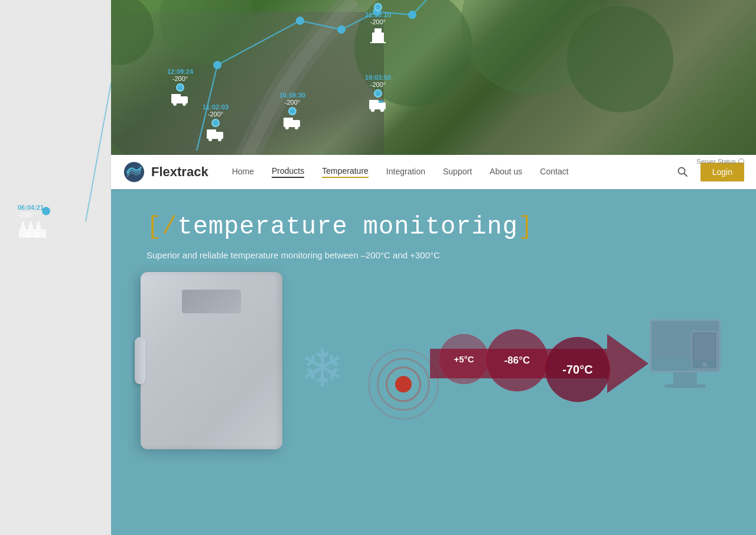 Image resolution: width=756 pixels, height=535 pixels. Describe the element at coordinates (741, 161) in the screenshot. I see `server-status-indicator` at that location.